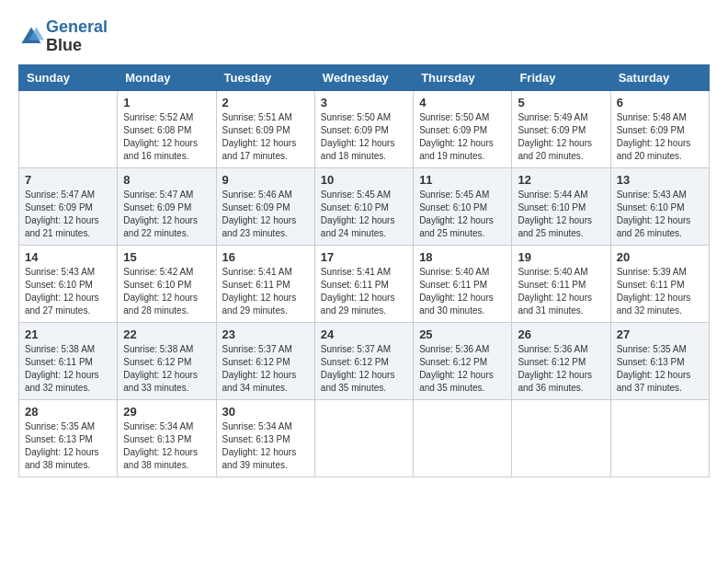 The width and height of the screenshot is (728, 563). I want to click on day-info: Sunrise: 5:52 AM Sunset: 6:08 PM Dayligh…, so click(166, 137).